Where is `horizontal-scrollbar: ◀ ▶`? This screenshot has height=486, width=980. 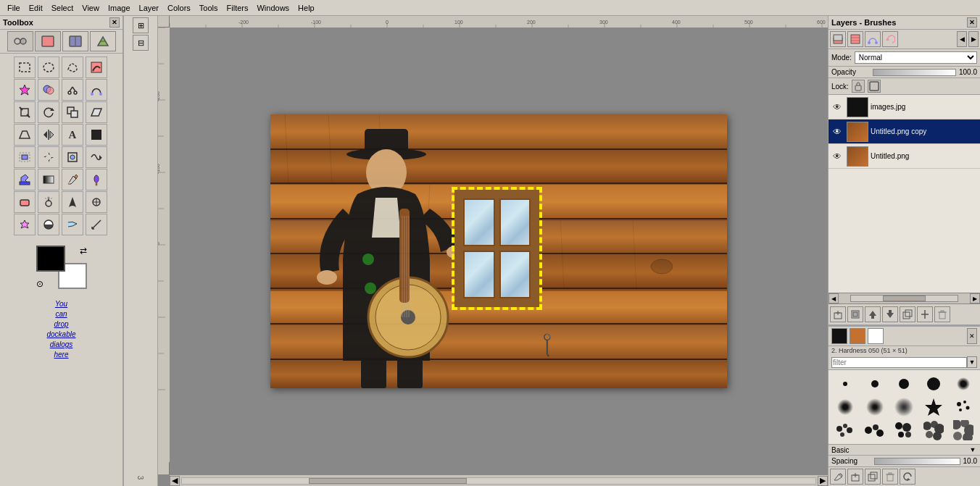 horizontal-scrollbar: ◀ ▶ is located at coordinates (499, 480).